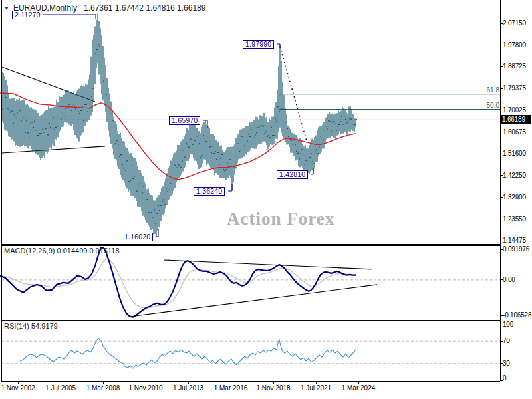 The image size is (532, 399). Describe the element at coordinates (316, 388) in the screenshot. I see `time-axis-label: 1 Jul 2021` at that location.